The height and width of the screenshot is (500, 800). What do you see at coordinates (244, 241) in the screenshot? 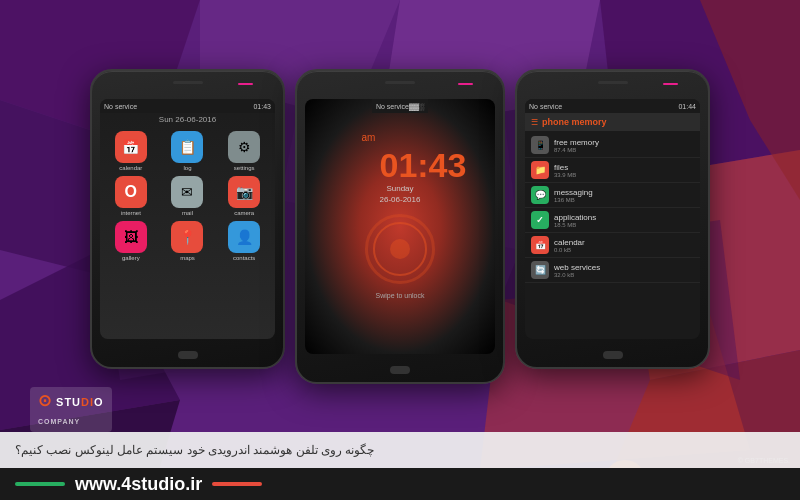
I see `app-contacts: 👤 contacts` at bounding box center [244, 241].